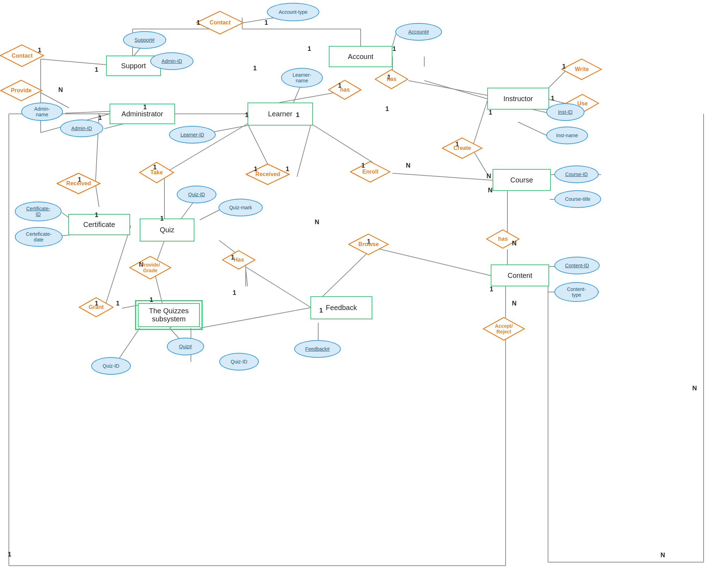  What do you see at coordinates (293, 12) in the screenshot?
I see `attr-account-type-label: Account-type` at bounding box center [293, 12].